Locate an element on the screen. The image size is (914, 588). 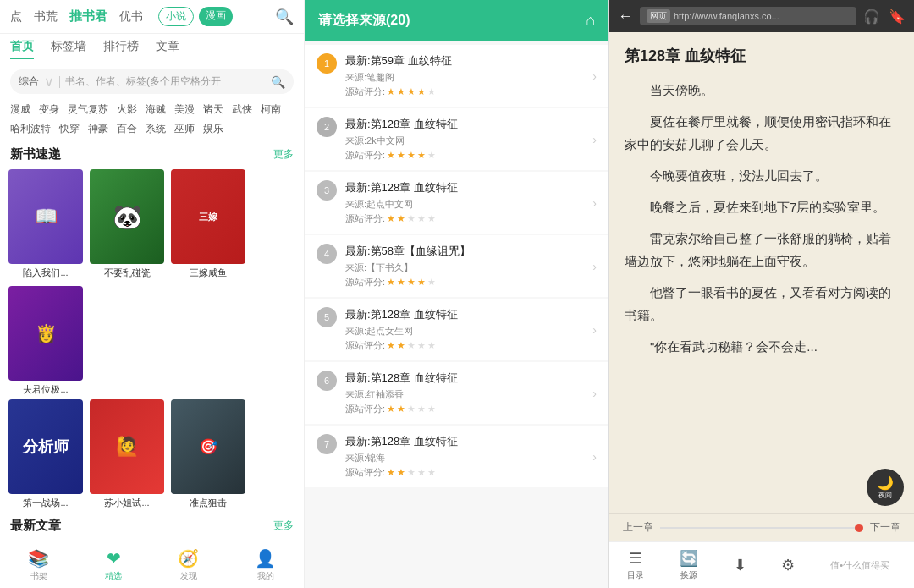
nav-item-books: 书荒 is located at coordinates (46, 17).